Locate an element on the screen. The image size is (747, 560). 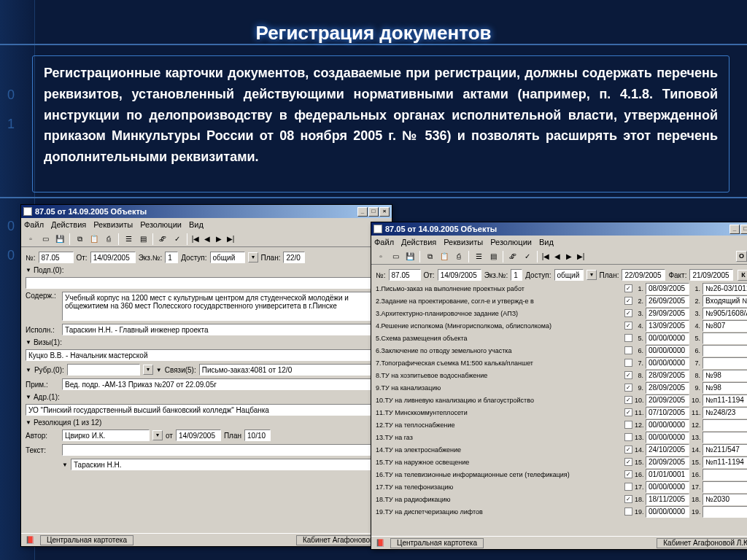
k-button: К is located at coordinates (743, 276).